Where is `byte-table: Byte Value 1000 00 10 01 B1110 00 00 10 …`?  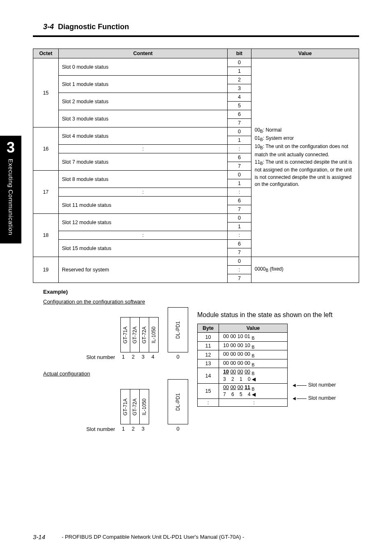 byte-table: Byte Value 1000 00 10 01 B1110 00 00 10 … is located at coordinates (242, 365).